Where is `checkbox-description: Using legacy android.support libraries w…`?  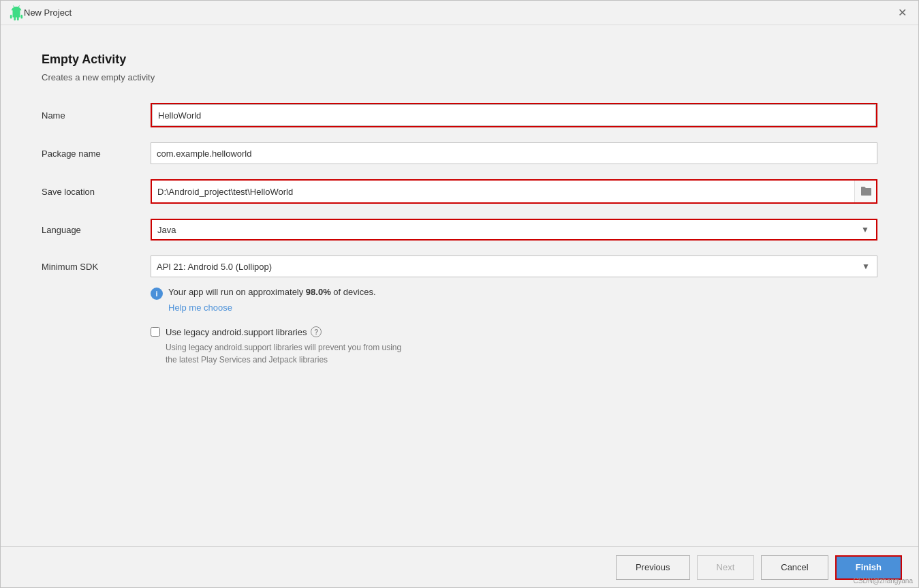
checkbox-description: Using legacy android.support libraries w… is located at coordinates (522, 354).